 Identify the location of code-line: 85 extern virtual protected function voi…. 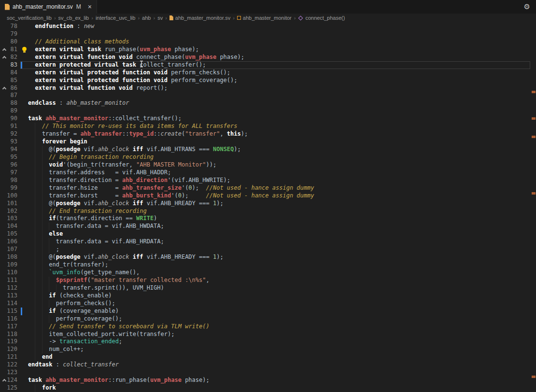
(268, 81).